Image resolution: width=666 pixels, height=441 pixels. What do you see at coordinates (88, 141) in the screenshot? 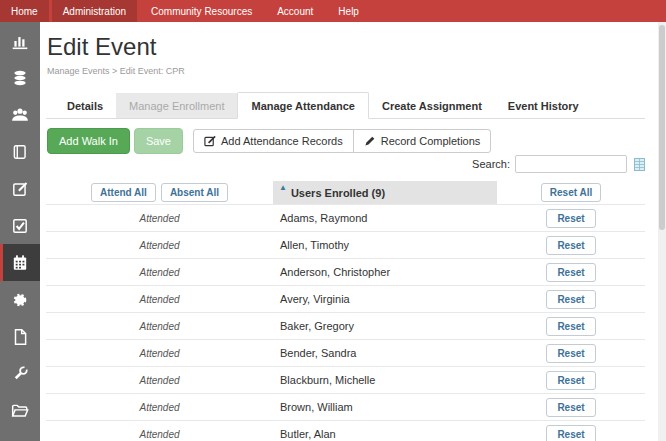
I see `add-walk-in-button: Add Walk In` at bounding box center [88, 141].